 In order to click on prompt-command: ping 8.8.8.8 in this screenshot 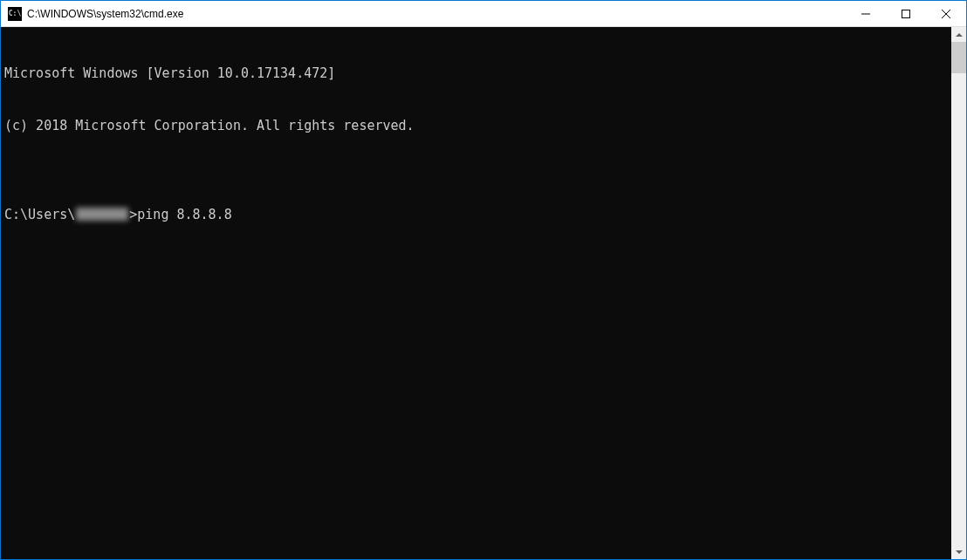, I will do `click(184, 215)`.